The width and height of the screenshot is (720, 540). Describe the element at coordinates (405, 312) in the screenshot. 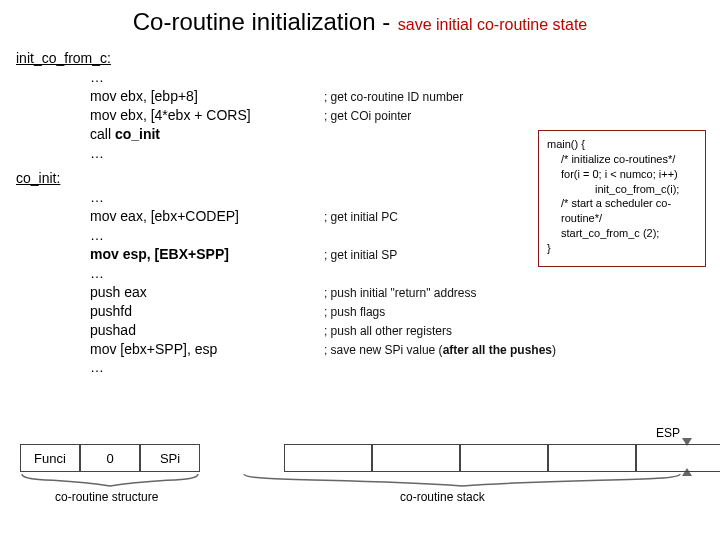

I see `code-line: pushfd ; push flags` at that location.